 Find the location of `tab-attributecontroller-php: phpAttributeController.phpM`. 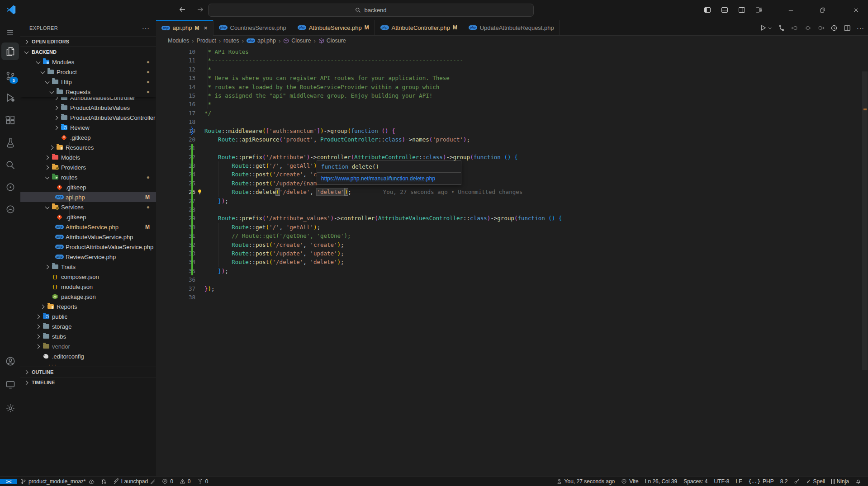

tab-attributecontroller-php: phpAttributeController.phpM is located at coordinates (419, 28).